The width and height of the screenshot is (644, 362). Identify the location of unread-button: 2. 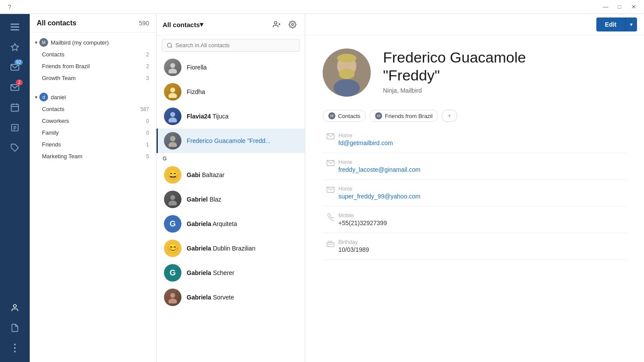
(15, 87).